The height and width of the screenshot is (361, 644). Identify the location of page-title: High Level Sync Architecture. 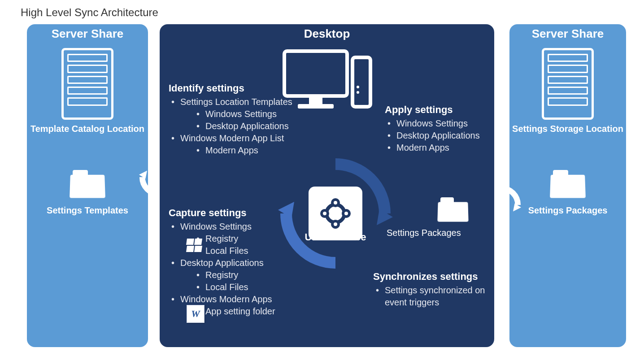
(90, 13).